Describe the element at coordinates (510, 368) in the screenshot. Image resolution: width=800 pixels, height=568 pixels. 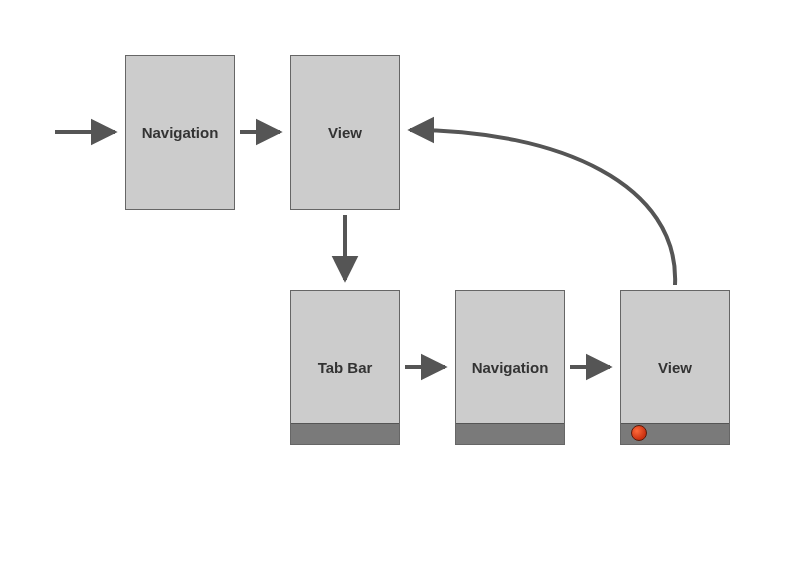
I see `node-navigation-bottom: Navigation` at that location.